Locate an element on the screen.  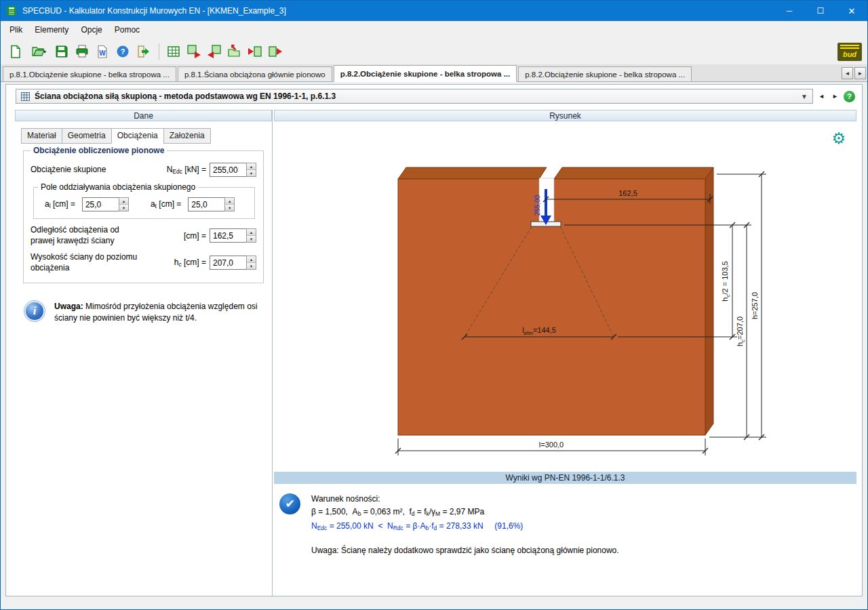
document-tab-1: p.8.1.Obciążenie skupione - belka stropo… is located at coordinates (90, 74).